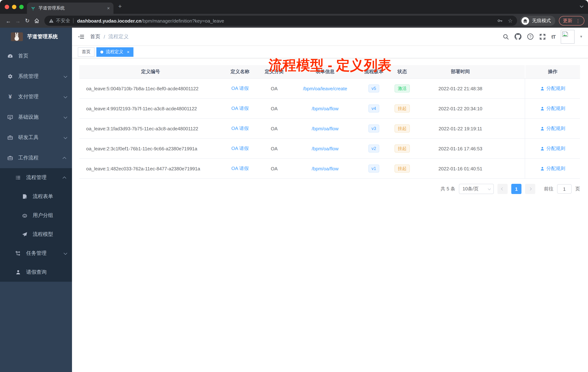 The image size is (588, 372). What do you see at coordinates (578, 21) in the screenshot?
I see `browser-menu-dots-icon: ⋮` at bounding box center [578, 21].